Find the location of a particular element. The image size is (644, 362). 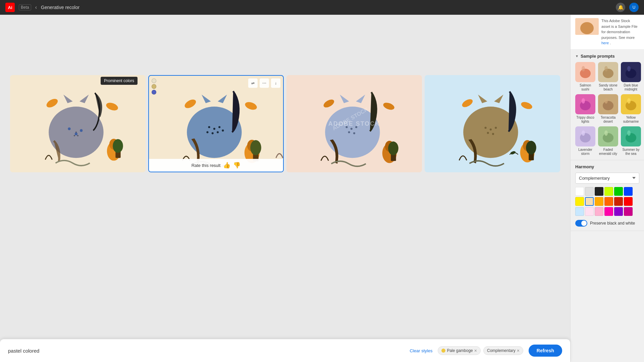

prompt-tags: Pale gamboge × Complementary × is located at coordinates (480, 351).